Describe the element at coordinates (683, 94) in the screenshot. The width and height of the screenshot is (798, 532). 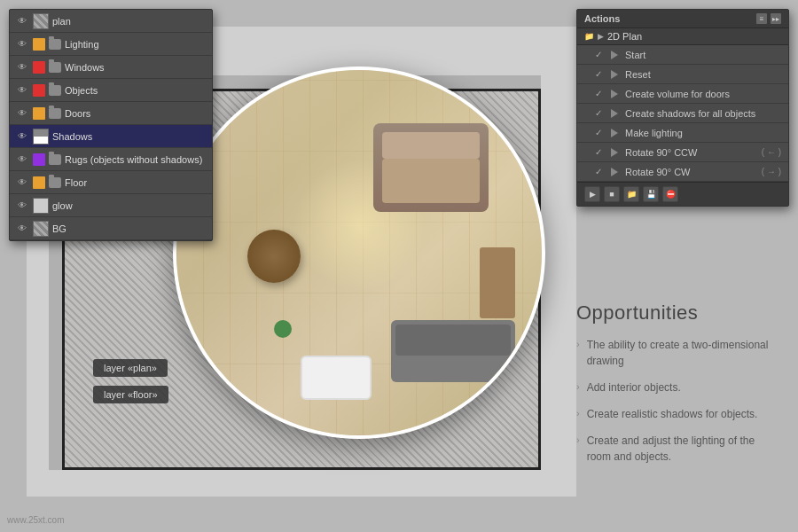
I see `action-row-create_volume: ✓Create volume for doors` at that location.